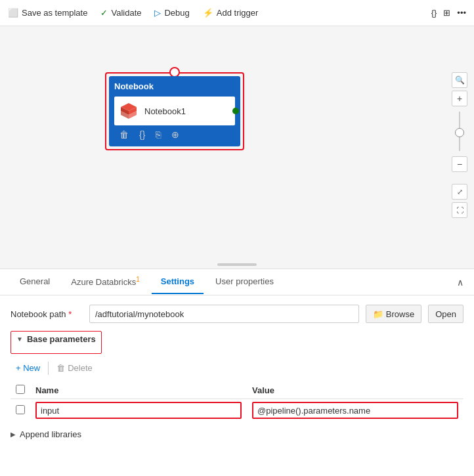 This screenshot has height=476, width=474. What do you see at coordinates (435, 13) in the screenshot?
I see `code-view-button: {}` at bounding box center [435, 13].